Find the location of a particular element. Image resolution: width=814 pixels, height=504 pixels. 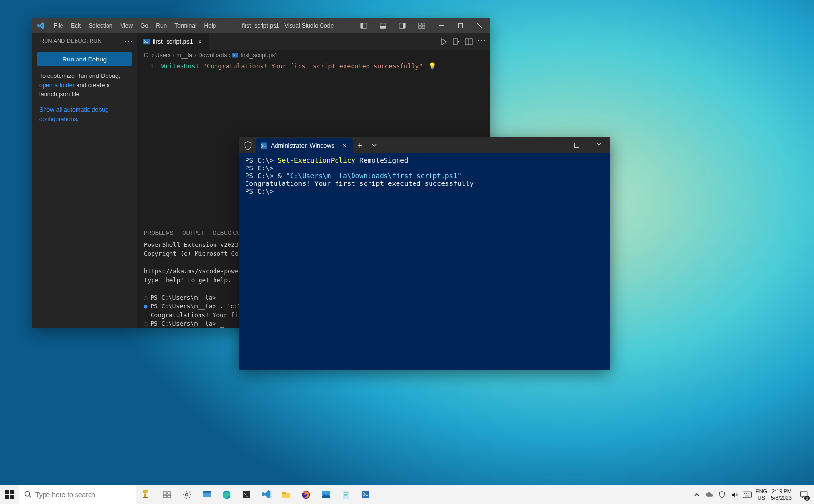

keyboard-icon is located at coordinates (747, 495).